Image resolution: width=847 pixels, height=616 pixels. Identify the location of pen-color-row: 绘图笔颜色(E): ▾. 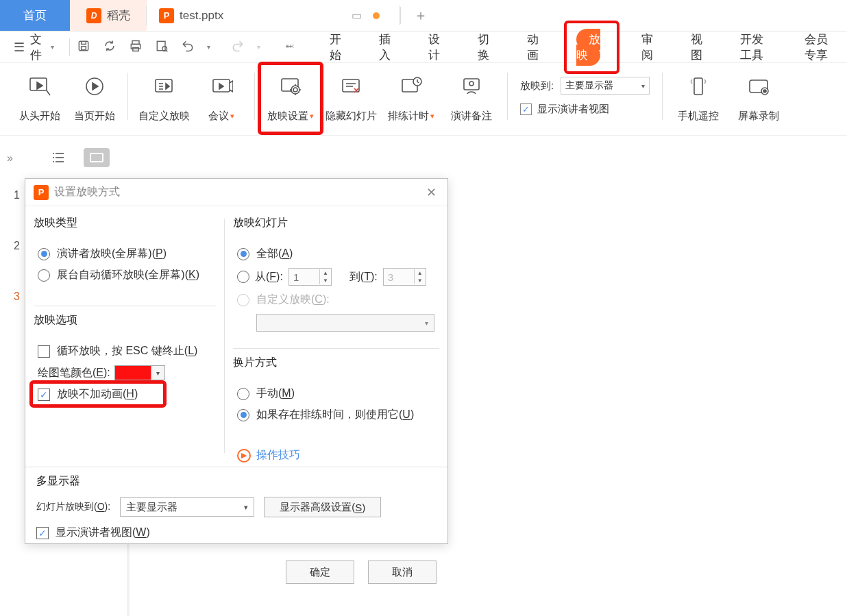
(127, 373).